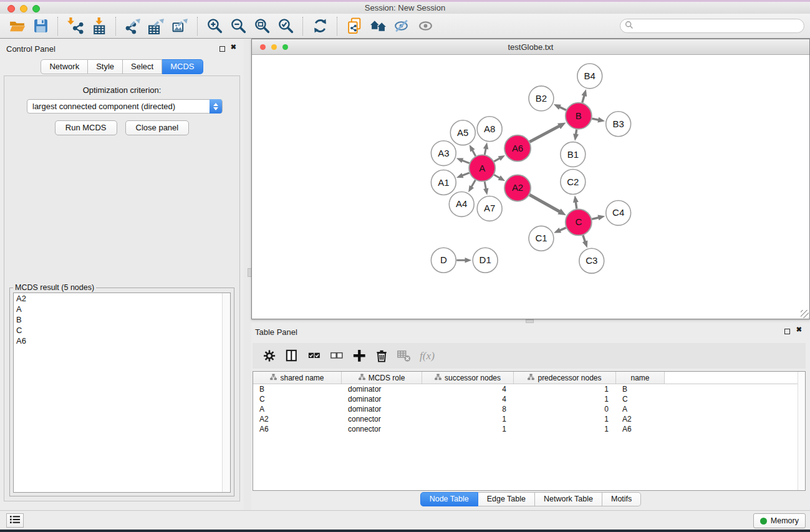 The image size is (810, 532). Describe the element at coordinates (238, 26) in the screenshot. I see `zoom-out-icon` at that location.